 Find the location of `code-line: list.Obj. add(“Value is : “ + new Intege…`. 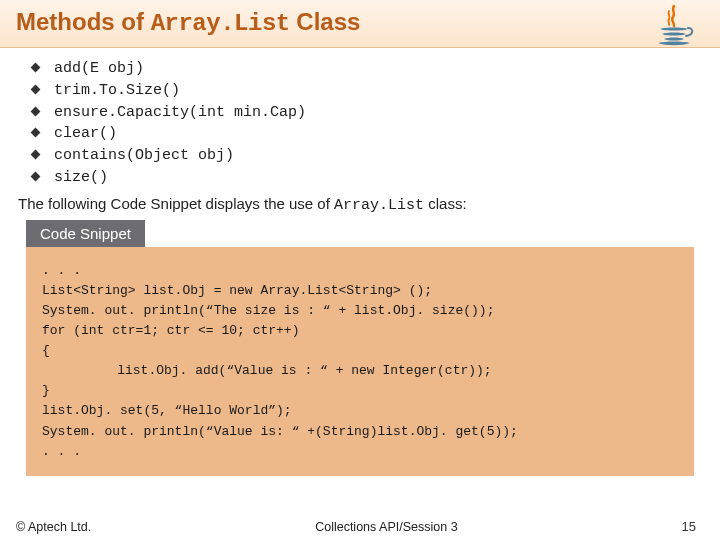

code-line: list.Obj. add(“Value is : “ + new Intege… is located at coordinates (360, 371).